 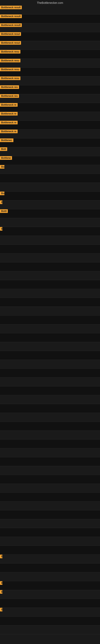 I want to click on table-row: Bottlenec, so click(x=50, y=143).